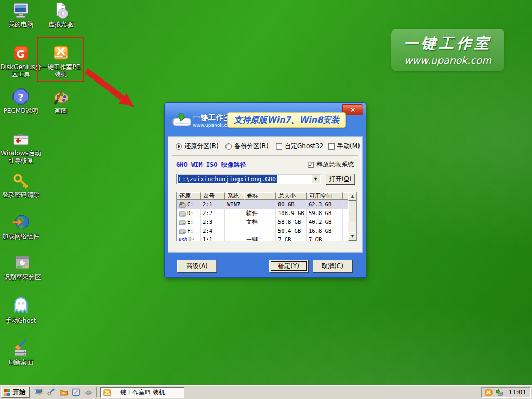 This screenshot has height=399, width=532. Describe the element at coordinates (448, 60) in the screenshot. I see `watermark-url: www.upanok.com` at that location.